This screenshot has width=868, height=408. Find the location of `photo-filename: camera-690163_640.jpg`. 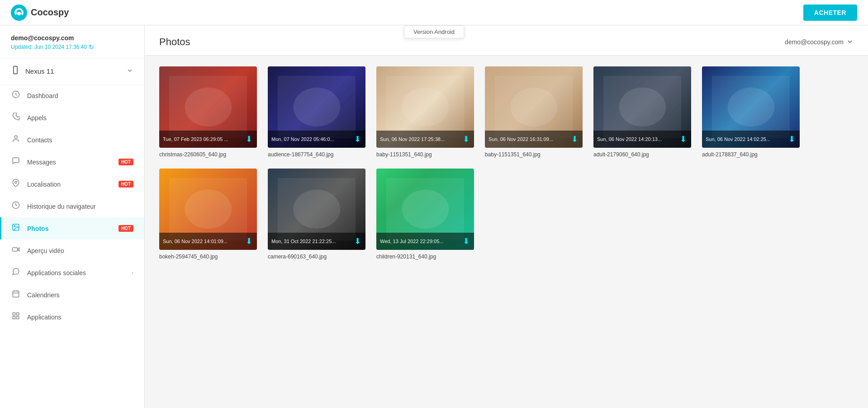

photo-filename: camera-690163_640.jpg is located at coordinates (317, 257).